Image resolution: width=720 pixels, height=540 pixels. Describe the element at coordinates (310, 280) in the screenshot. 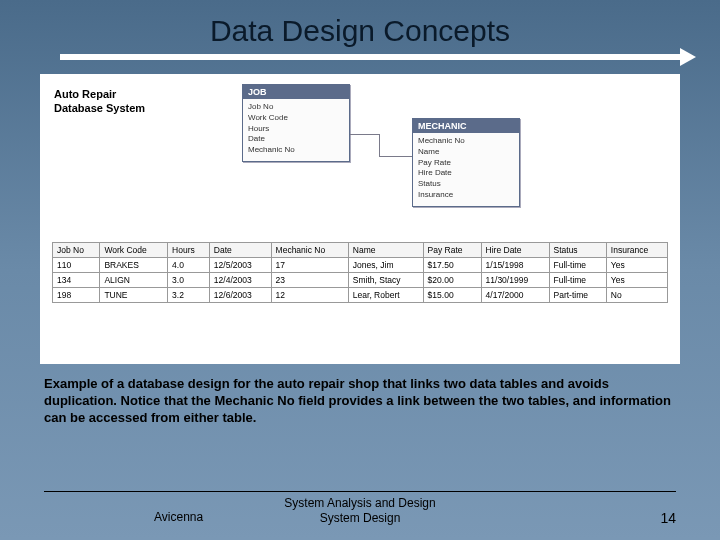

I see `cell: 23` at that location.